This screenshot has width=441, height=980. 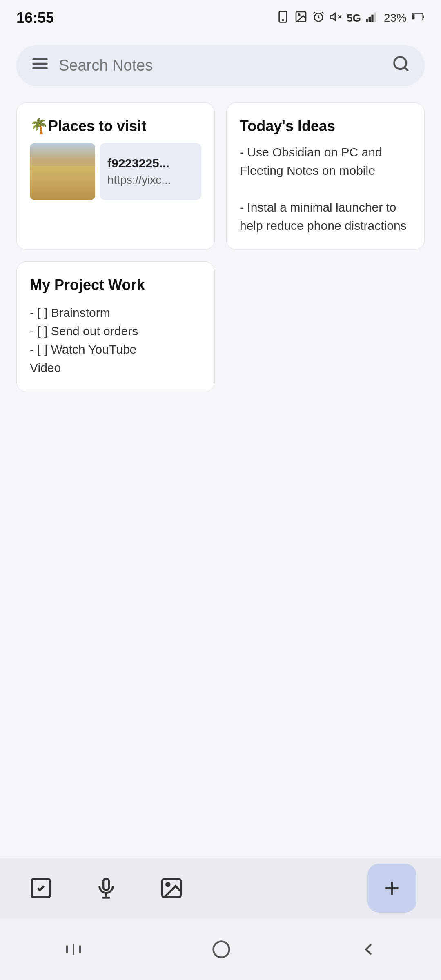 What do you see at coordinates (325, 176) in the screenshot?
I see `note-card-ideas: Today's Ideas - Use Obsidian on PC and F…` at bounding box center [325, 176].